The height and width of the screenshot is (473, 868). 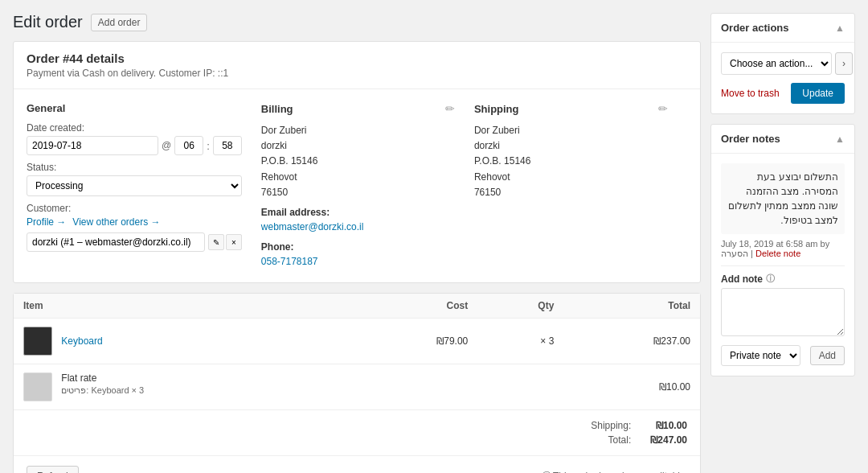 What do you see at coordinates (277, 109) in the screenshot?
I see `billing-title: Billing` at bounding box center [277, 109].